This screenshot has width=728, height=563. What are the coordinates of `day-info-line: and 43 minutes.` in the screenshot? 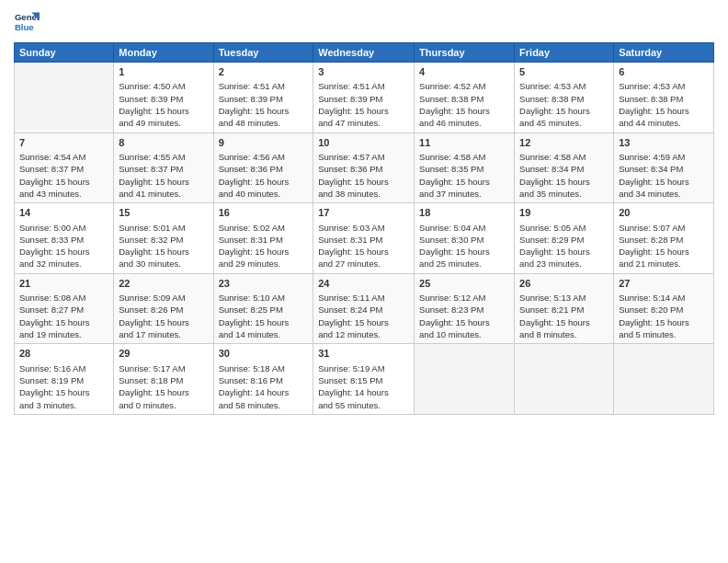 It's located at (64, 193).